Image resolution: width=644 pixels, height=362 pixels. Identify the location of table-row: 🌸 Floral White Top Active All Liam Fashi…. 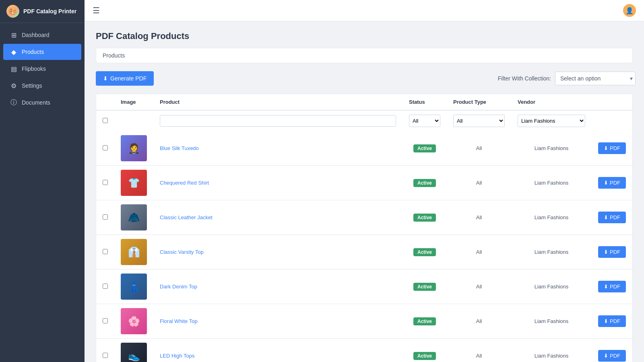
(365, 321).